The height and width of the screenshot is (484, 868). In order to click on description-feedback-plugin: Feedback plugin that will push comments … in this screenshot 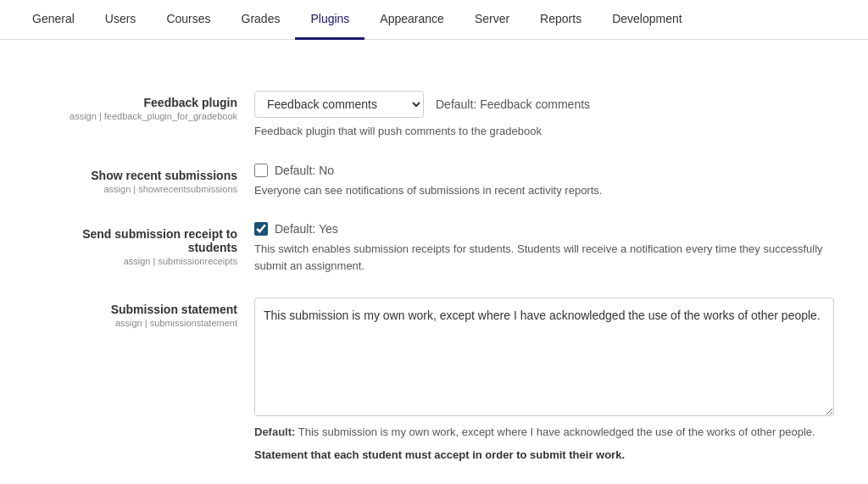, I will do `click(544, 131)`.